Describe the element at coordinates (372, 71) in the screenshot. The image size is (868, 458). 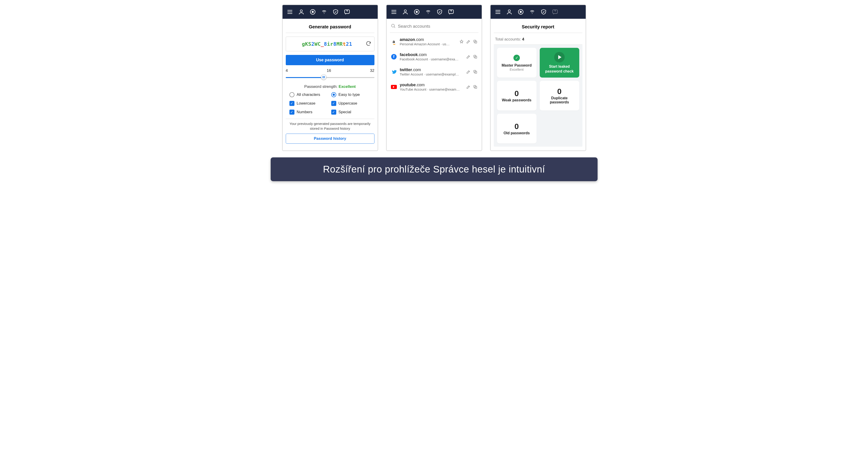
I see `slider-max: 32` at that location.